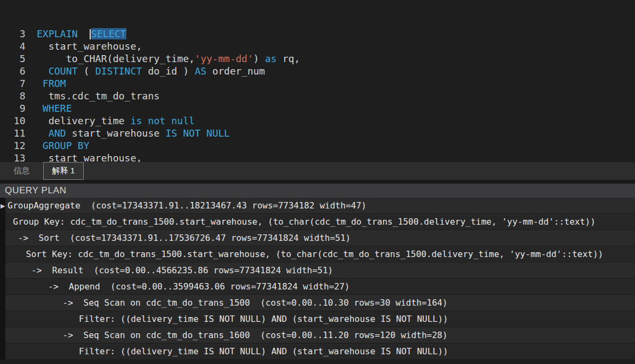  What do you see at coordinates (90, 35) in the screenshot?
I see `text-cursor-icon` at bounding box center [90, 35].